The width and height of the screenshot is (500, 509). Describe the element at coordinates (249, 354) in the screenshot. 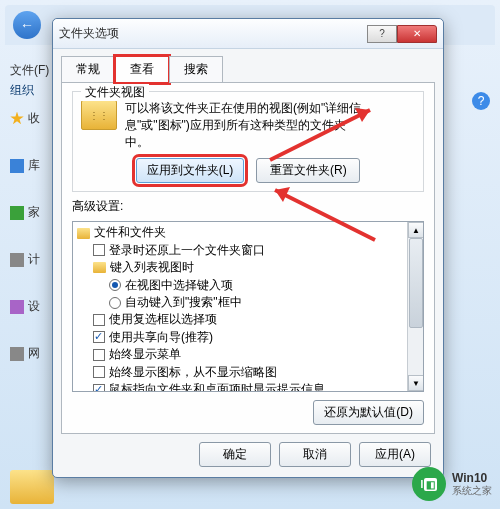

I see `tree-always-menu: 始终显示菜单` at that location.